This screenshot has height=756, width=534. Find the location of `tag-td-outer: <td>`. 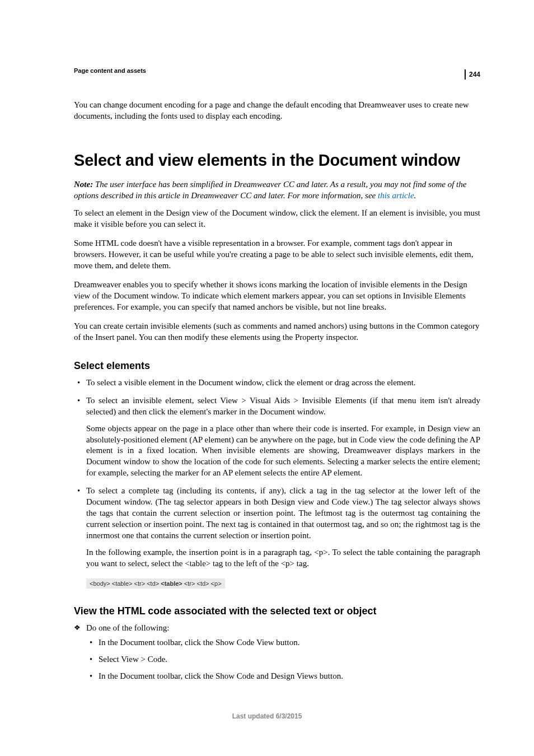

tag-td-outer: <td> is located at coordinates (153, 584).